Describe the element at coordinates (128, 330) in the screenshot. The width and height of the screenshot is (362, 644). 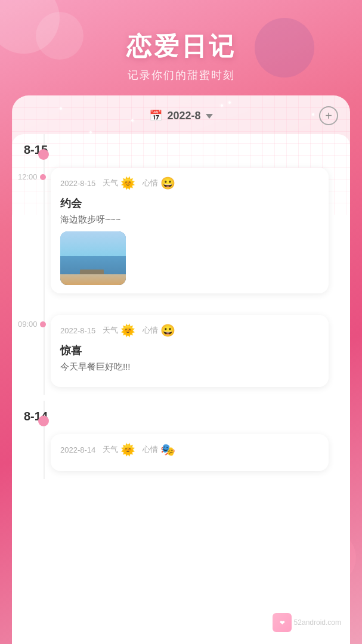
I see `weather-emoji-1: 🌞` at that location.